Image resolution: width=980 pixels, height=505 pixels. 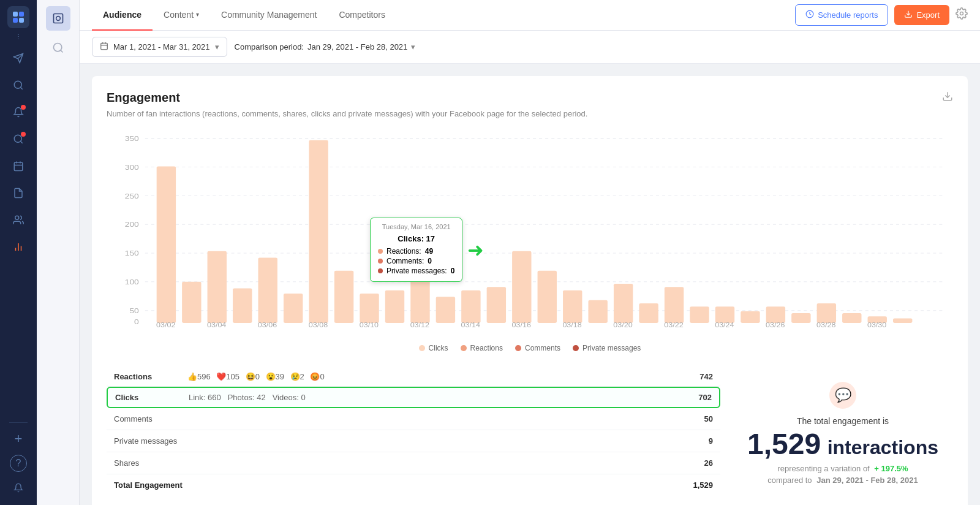 I want to click on svg-text: 03/22, so click(x=674, y=325).